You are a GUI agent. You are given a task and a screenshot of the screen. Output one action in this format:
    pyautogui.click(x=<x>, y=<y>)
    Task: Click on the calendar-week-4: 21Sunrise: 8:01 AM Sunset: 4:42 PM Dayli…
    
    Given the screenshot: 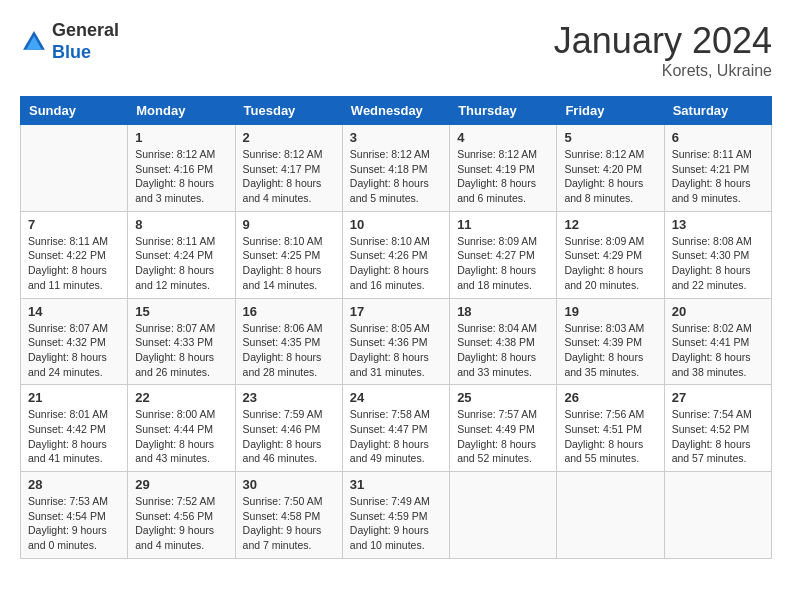 What is the action you would take?
    pyautogui.click(x=396, y=428)
    